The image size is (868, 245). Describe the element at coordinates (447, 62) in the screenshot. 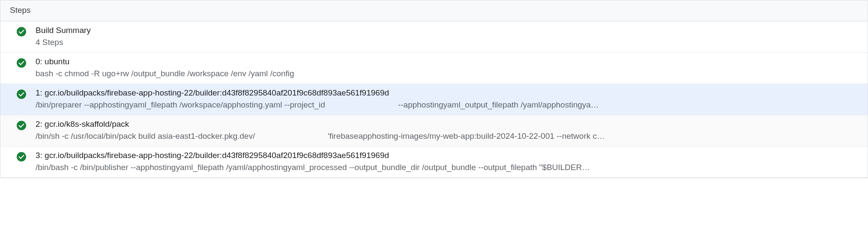

I see `step-title: 0: ubuntu` at that location.